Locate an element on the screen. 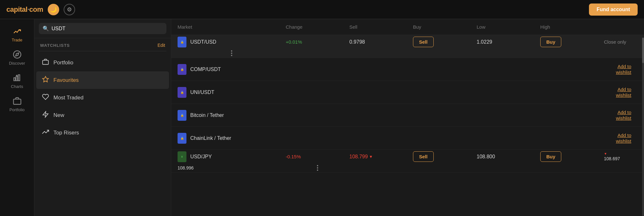 The height and width of the screenshot is (216, 644). table-row: 🔒 USDT/USD +0.01% 0.9798 Sell 1.0229 is located at coordinates (408, 47).